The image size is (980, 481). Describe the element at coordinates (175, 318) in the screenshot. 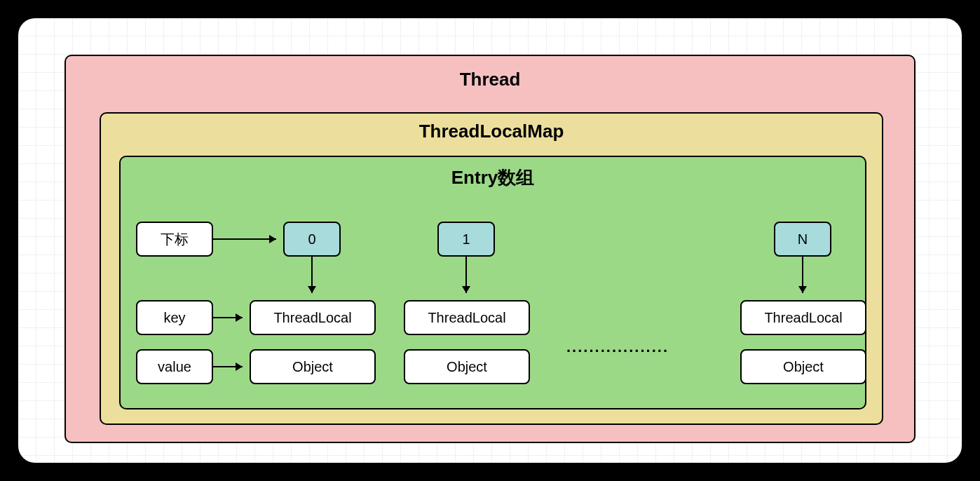

I see `label-key: key` at that location.